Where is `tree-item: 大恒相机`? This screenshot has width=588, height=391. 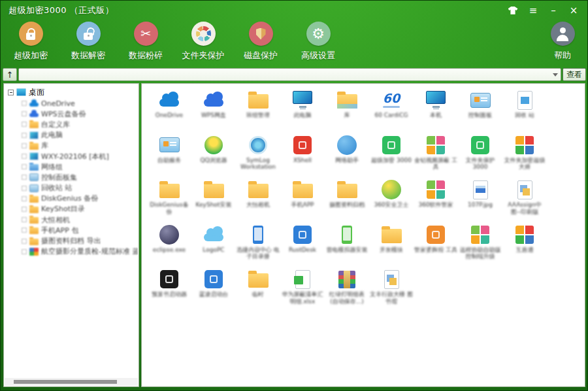
tree-item: 大恒相机 is located at coordinates (71, 220).